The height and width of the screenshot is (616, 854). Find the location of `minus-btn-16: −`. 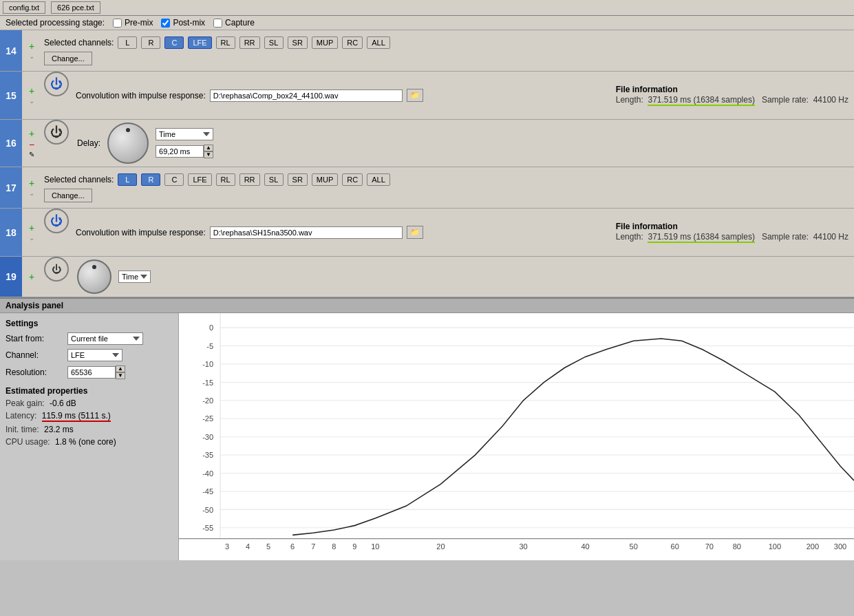

minus-btn-16: − is located at coordinates (32, 145).